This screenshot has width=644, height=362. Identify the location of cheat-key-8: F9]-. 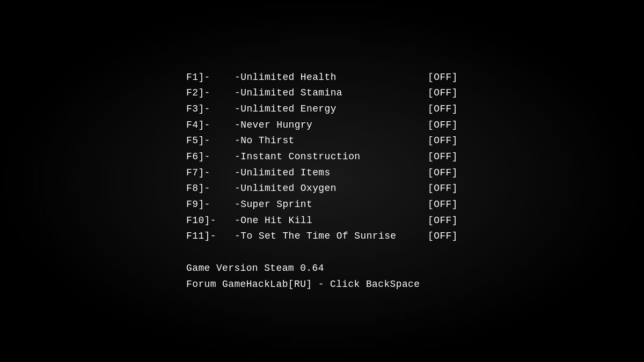
(210, 205).